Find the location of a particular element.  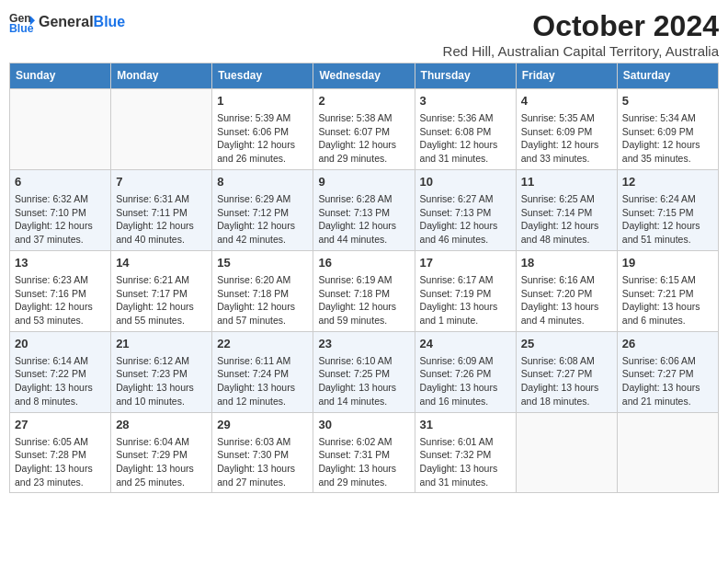

day-info: Sunrise: 6:01 AMSunset: 7:32 PMDaylight:… is located at coordinates (465, 462).